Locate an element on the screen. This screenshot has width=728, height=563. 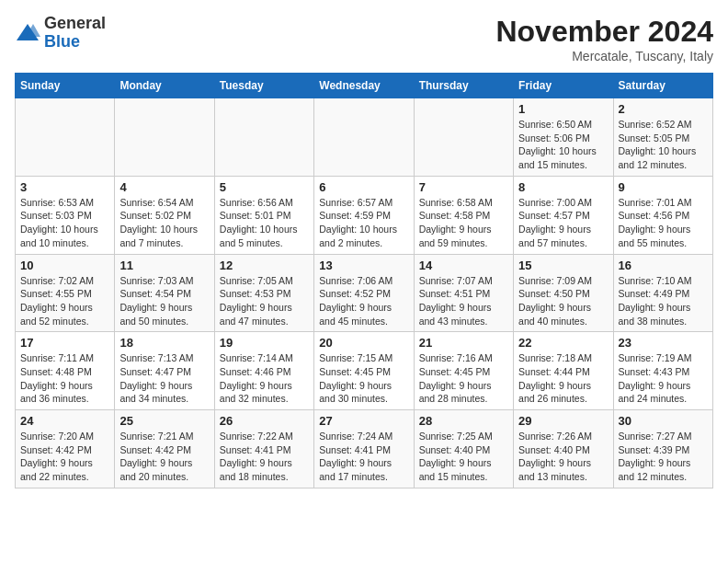
calendar-cell: 5Sunrise: 6:56 AM Sunset: 5:01 PM Daylig… is located at coordinates (264, 215).